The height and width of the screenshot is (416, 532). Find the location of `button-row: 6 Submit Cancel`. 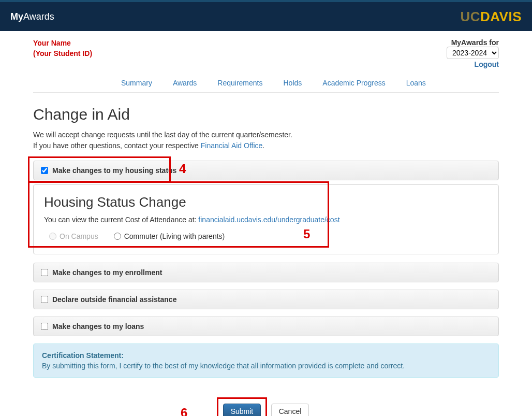

button-row: 6 Submit Cancel is located at coordinates (266, 410).